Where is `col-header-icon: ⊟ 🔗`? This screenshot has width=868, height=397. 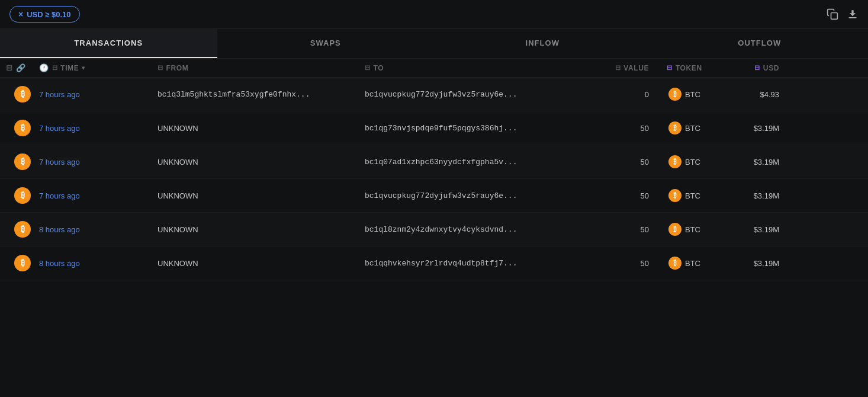 col-header-icon: ⊟ 🔗 is located at coordinates (22, 68).